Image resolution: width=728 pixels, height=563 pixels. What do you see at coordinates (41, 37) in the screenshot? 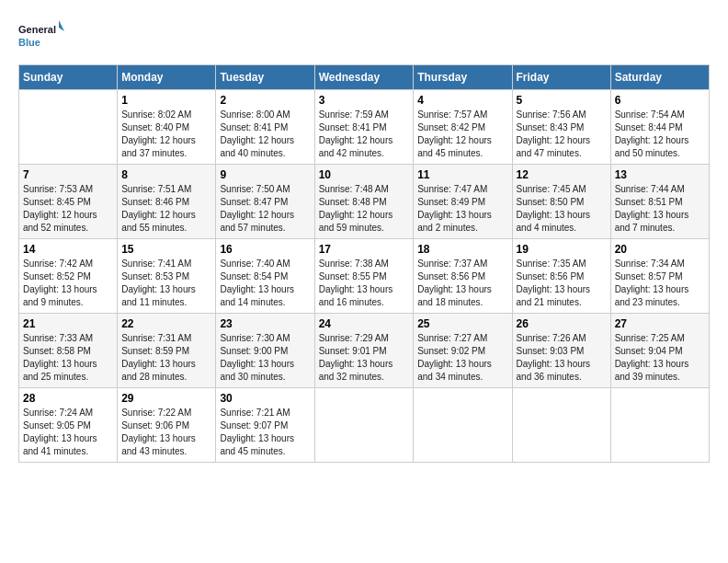
I see `logo-svg: General Blue` at bounding box center [41, 37].